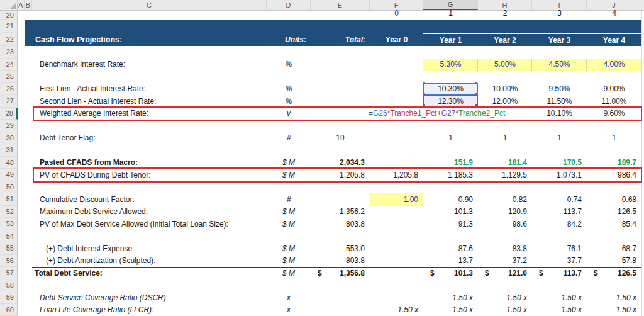 The height and width of the screenshot is (316, 644). Describe the element at coordinates (396, 150) in the screenshot. I see `cell-F31` at that location.